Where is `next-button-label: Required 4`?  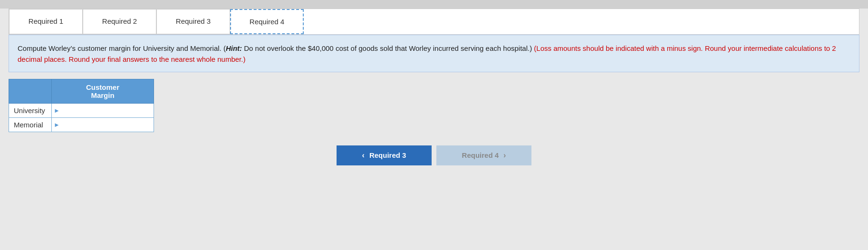 next-button-label: Required 4 is located at coordinates (481, 155).